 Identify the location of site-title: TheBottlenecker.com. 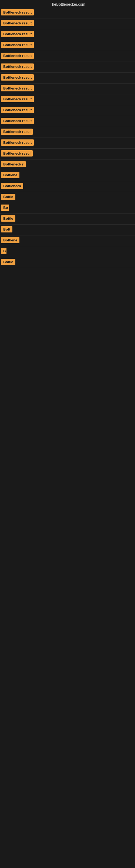
(68, 4).